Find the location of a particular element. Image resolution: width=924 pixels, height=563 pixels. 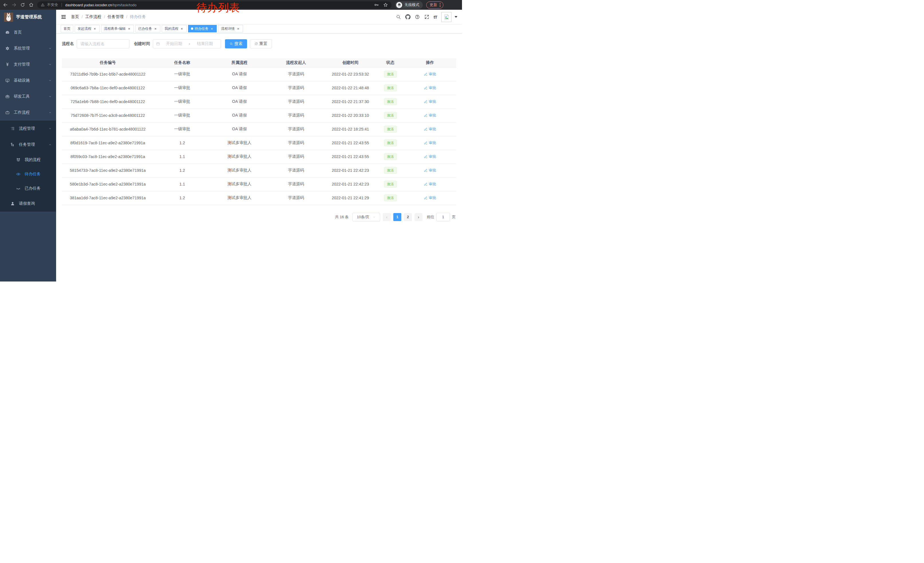

search-icon is located at coordinates (398, 17).